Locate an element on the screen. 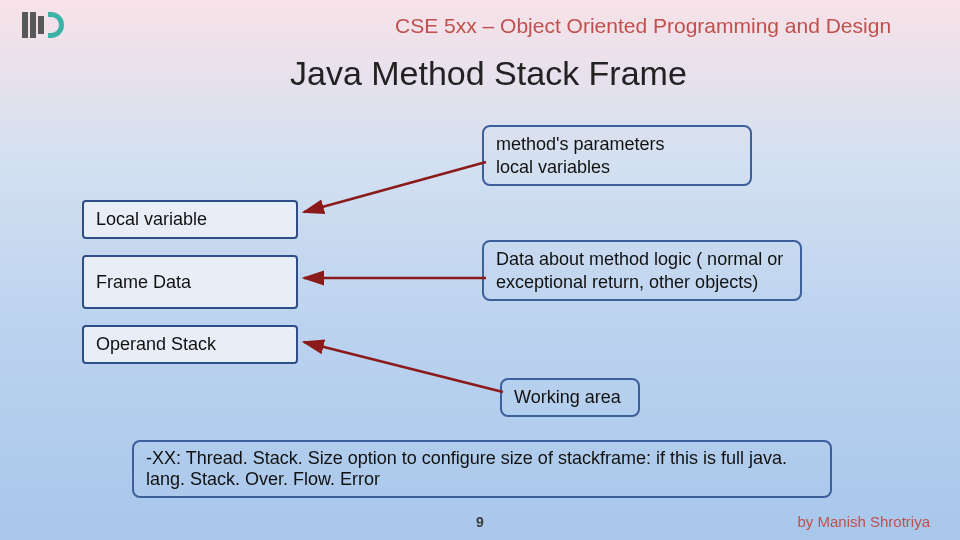 The image size is (960, 540). slide-title: Java Method Stack Frame is located at coordinates (488, 74).